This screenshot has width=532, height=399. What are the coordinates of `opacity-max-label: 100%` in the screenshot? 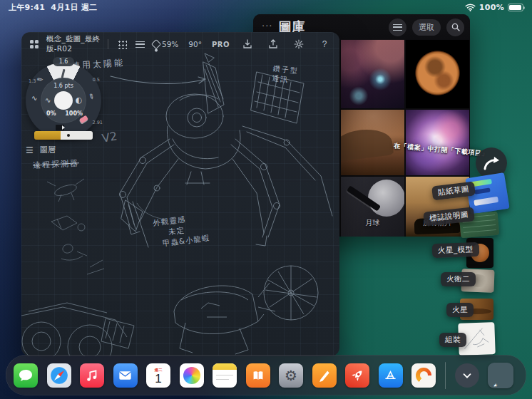 It's located at (74, 114).